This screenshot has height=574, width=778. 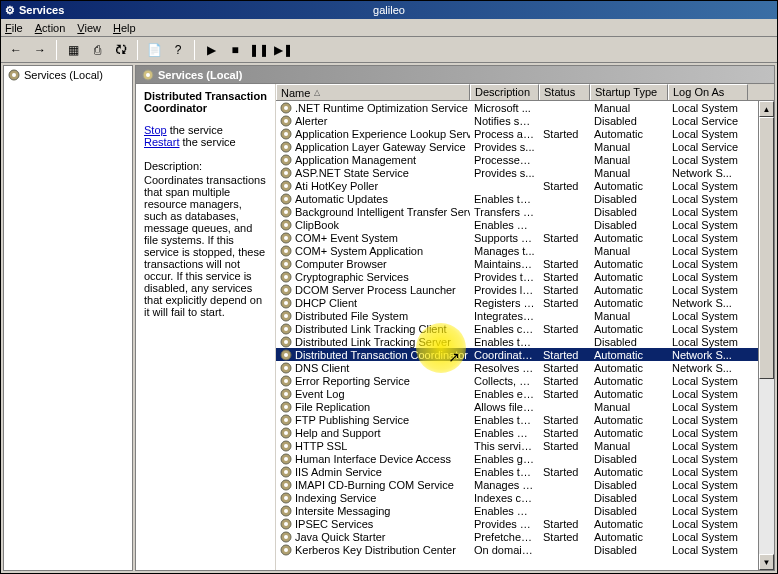 I want to click on export-button: ⎙, so click(x=97, y=50).